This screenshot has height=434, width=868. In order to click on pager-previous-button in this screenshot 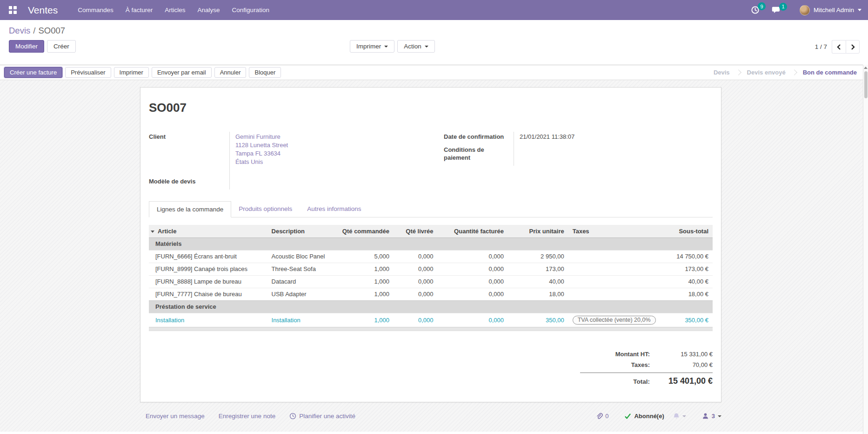, I will do `click(839, 47)`.